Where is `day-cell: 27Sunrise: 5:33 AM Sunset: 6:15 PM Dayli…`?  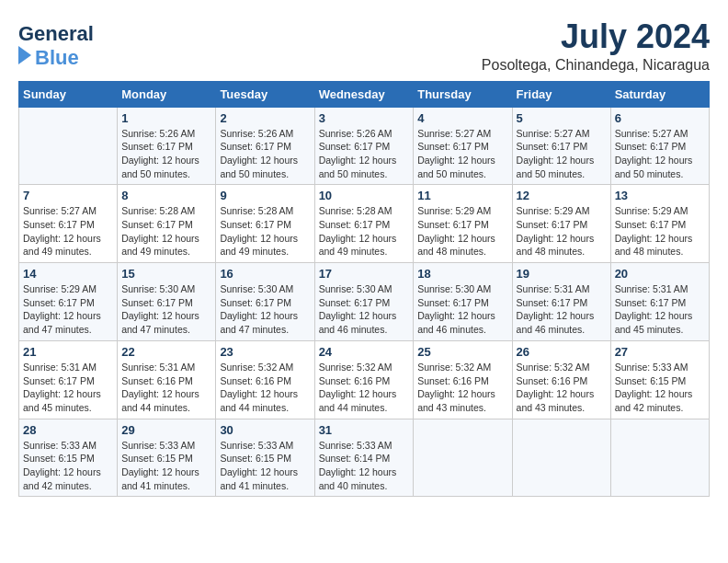 day-cell: 27Sunrise: 5:33 AM Sunset: 6:15 PM Dayli… is located at coordinates (660, 379).